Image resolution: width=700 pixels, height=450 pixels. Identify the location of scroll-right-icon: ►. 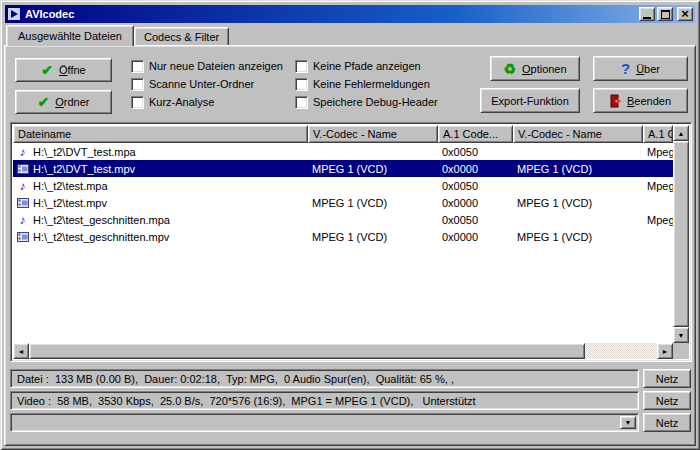
(665, 351).